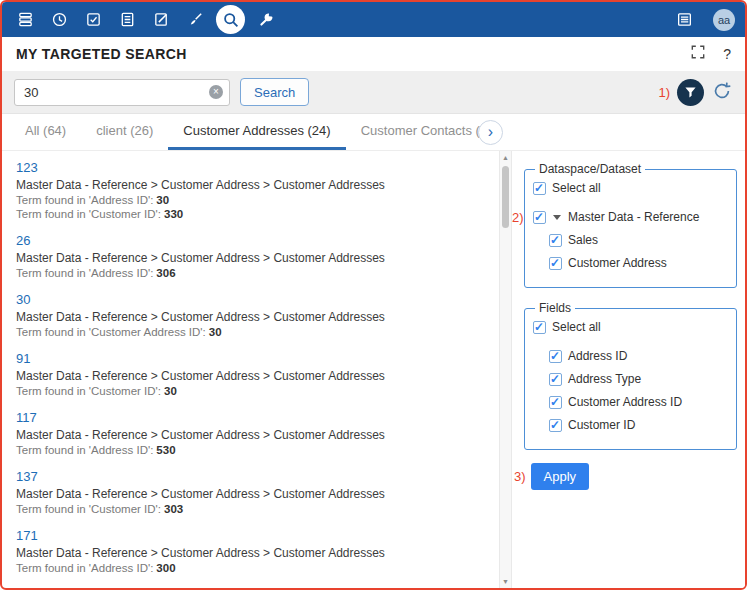  Describe the element at coordinates (520, 476) in the screenshot. I see `annotation-3: 3)` at that location.